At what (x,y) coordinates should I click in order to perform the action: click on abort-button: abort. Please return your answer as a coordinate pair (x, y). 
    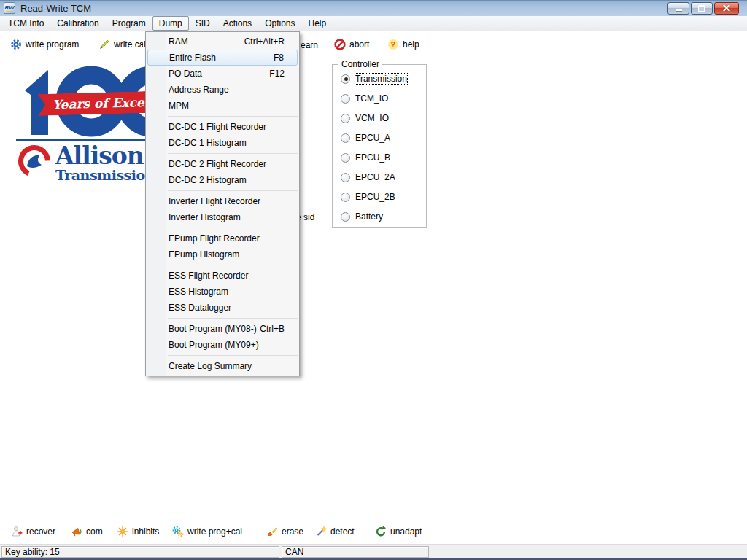
    Looking at the image, I should click on (352, 44).